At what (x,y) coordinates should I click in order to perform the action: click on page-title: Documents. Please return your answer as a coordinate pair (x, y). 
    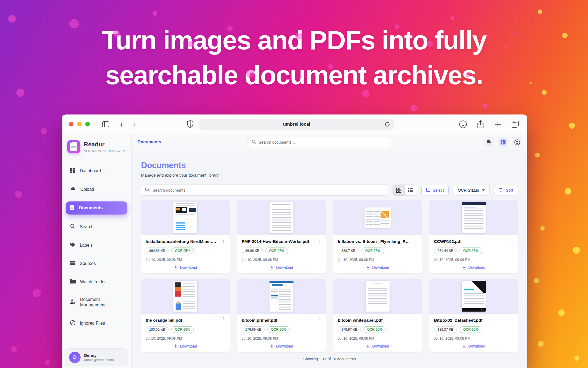
    Looking at the image, I should click on (329, 165).